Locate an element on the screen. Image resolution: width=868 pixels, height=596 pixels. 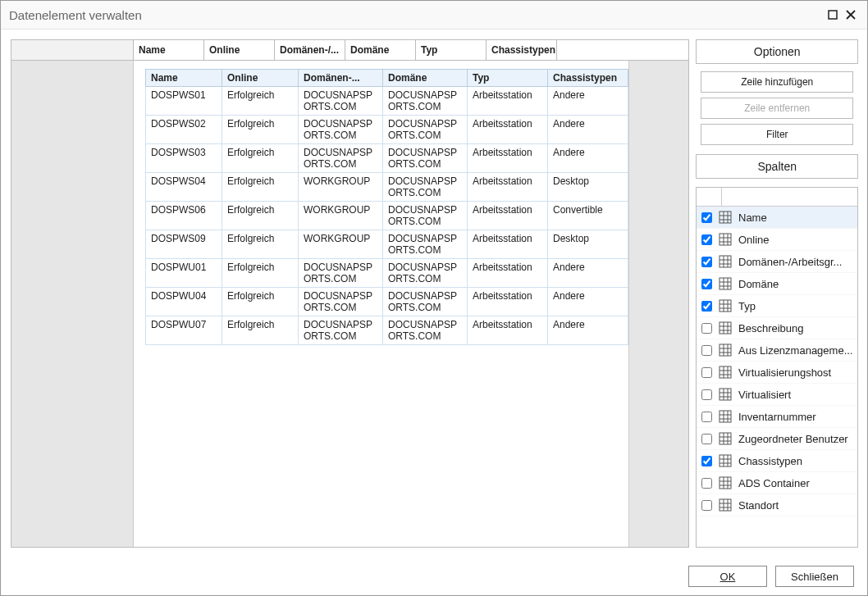
preview-col-1: Online is located at coordinates (261, 79).